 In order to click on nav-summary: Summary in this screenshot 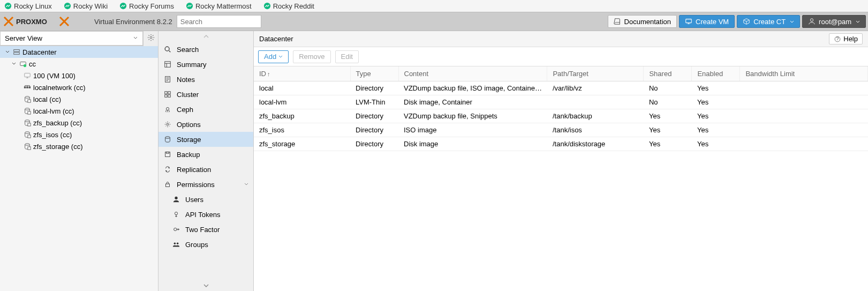, I will do `click(206, 64)`.